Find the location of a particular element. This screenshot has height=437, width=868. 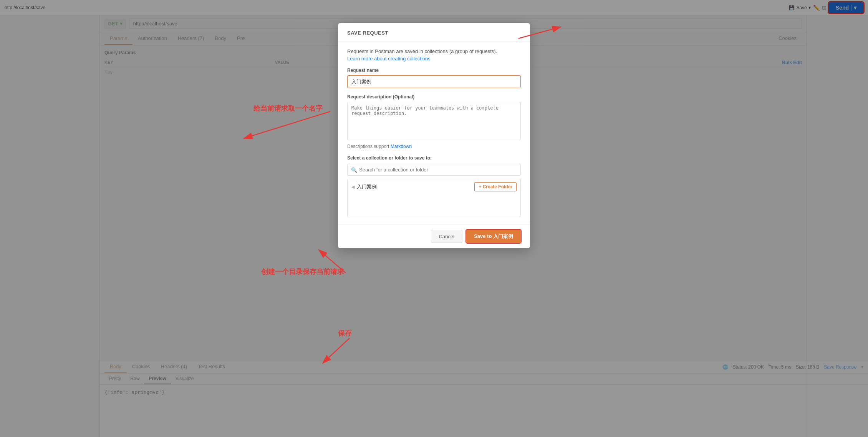

save-request-modal: SAVE REQUEST Requests in Postman are sav… is located at coordinates (434, 136).